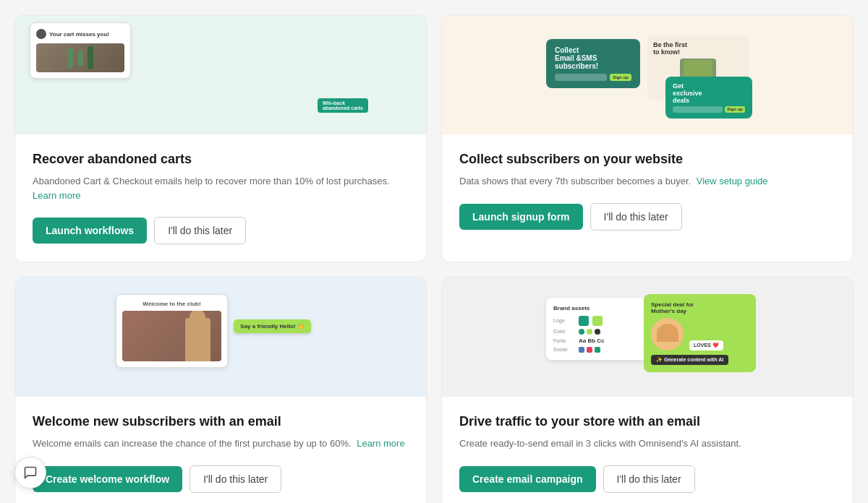 This screenshot has height=503, width=868. What do you see at coordinates (647, 159) in the screenshot?
I see `card-title-subscribers: Collect subscribers on your website` at bounding box center [647, 159].